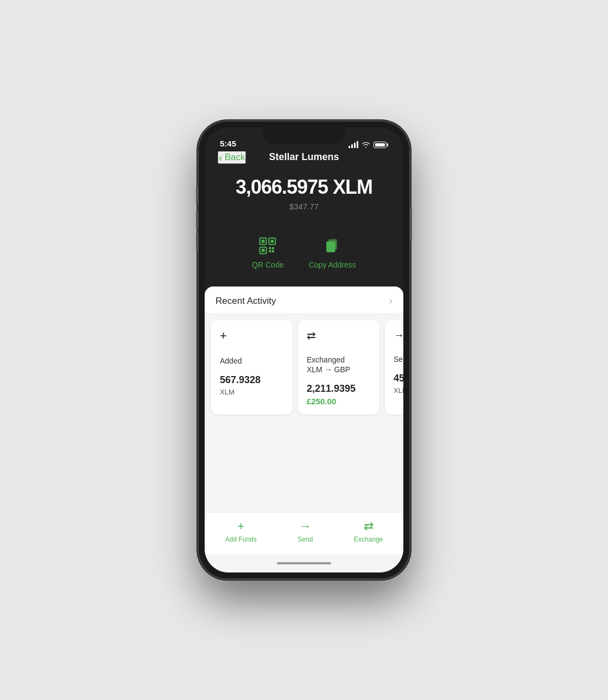 The height and width of the screenshot is (700, 608). I want to click on send-button: → Send, so click(305, 531).